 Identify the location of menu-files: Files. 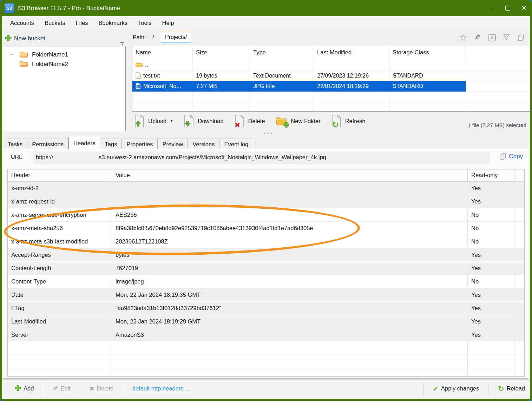
(82, 23).